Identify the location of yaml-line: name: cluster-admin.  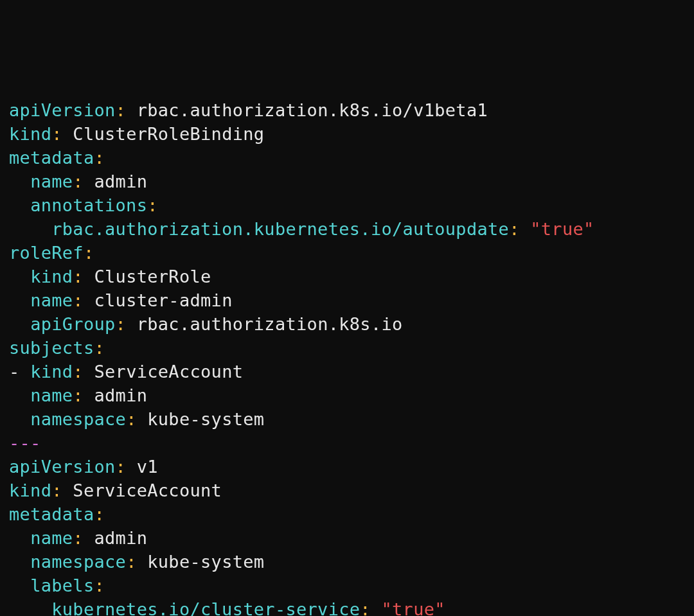
(347, 301).